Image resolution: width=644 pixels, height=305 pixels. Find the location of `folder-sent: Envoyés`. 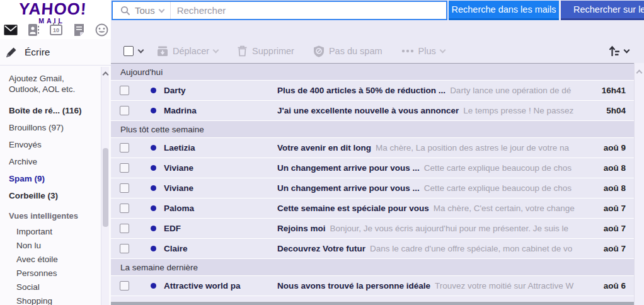

folder-sent: Envoyés is located at coordinates (54, 145).